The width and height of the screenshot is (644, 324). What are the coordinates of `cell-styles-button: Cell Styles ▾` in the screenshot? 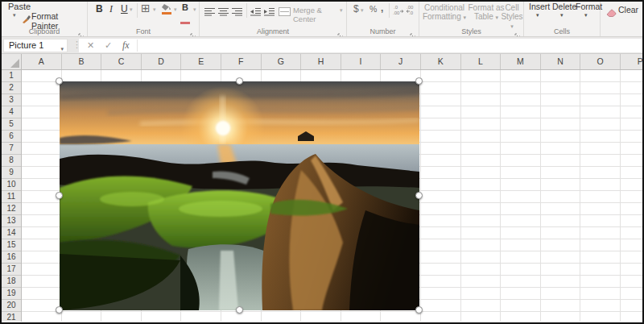 It's located at (512, 17).